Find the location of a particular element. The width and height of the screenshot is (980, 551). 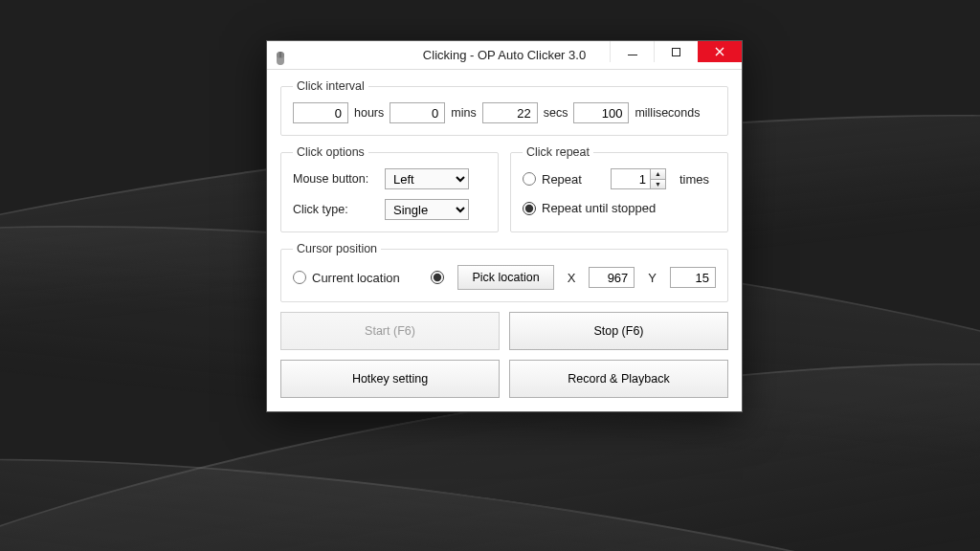

y-input is located at coordinates (693, 277).